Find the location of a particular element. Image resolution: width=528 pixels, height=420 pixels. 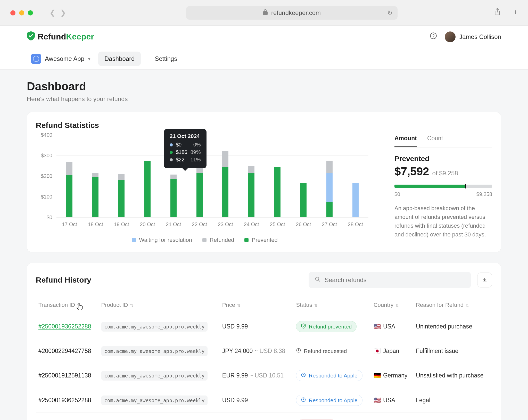

new-tab-icon: + is located at coordinates (516, 13).